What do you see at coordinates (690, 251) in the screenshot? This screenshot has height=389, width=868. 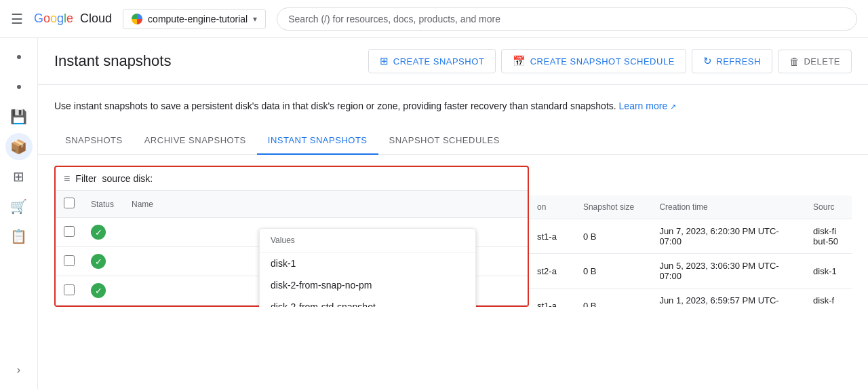 I see `extended-table: on Snapshot size Creation time Sourc` at bounding box center [690, 251].